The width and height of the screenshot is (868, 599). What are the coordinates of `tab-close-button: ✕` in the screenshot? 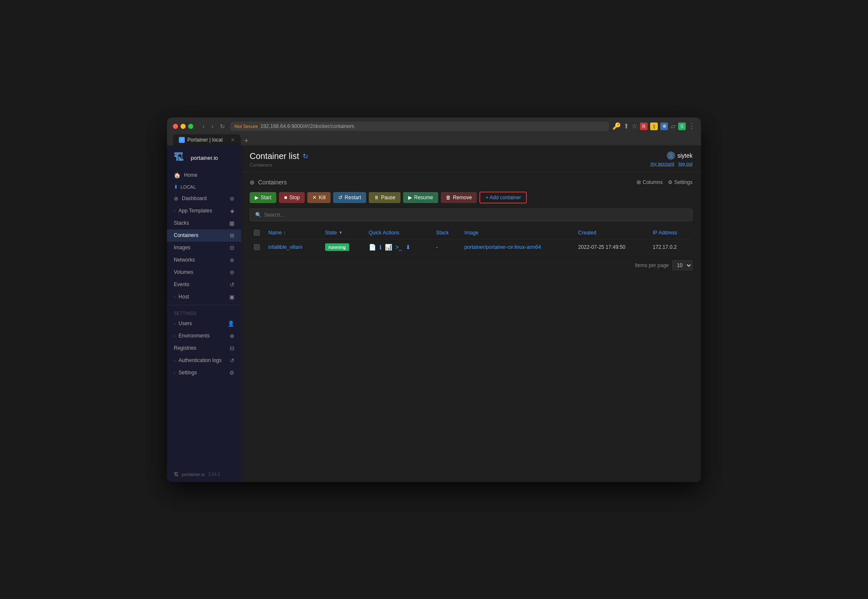 It's located at (233, 140).